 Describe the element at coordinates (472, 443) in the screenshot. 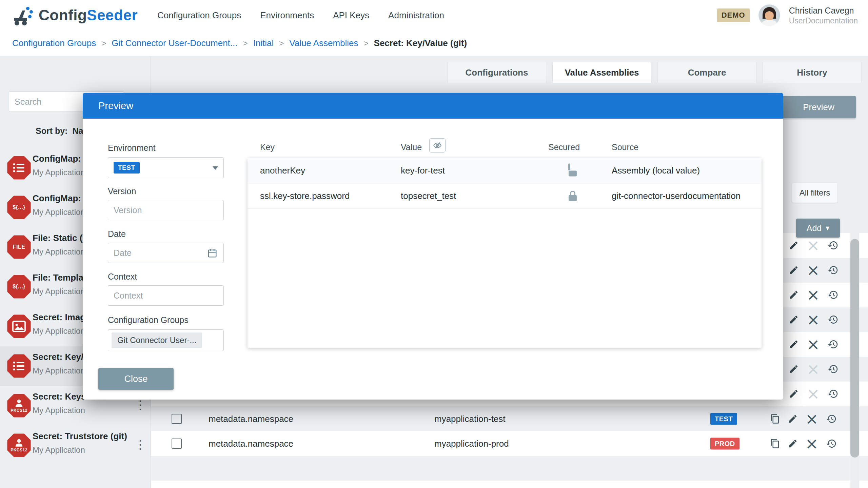

I see `row-value: myapplication-prod` at that location.